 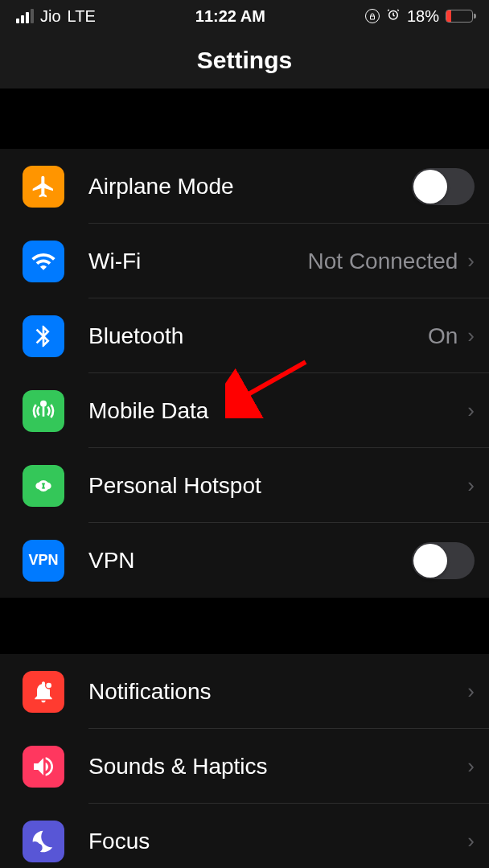 I want to click on row-label: Wi-Fi, so click(x=198, y=261).